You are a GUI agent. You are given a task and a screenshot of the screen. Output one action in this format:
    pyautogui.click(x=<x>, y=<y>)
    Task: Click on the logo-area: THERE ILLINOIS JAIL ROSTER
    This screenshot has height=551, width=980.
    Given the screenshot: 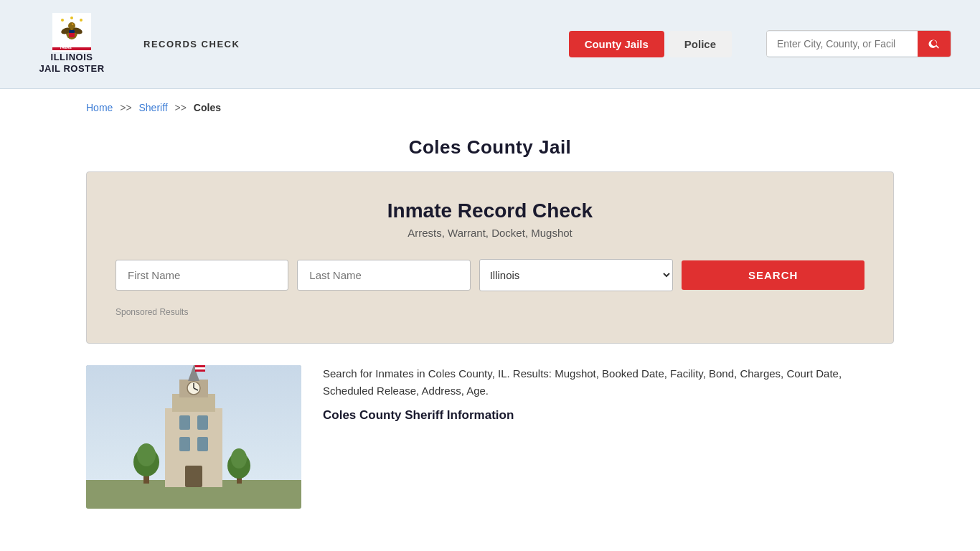 What is the action you would take?
    pyautogui.click(x=72, y=44)
    